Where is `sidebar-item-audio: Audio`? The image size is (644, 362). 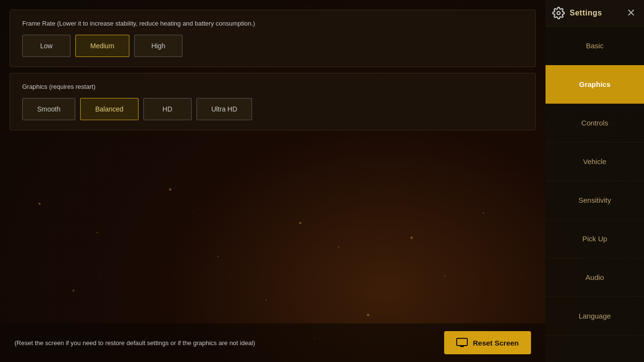
sidebar-item-audio: Audio is located at coordinates (595, 278).